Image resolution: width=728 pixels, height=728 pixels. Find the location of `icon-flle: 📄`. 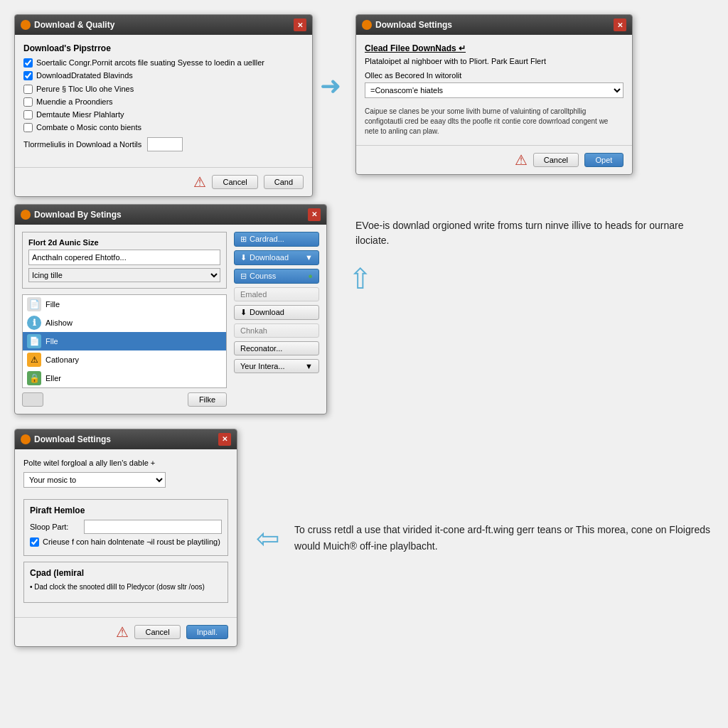

icon-flle: 📄 is located at coordinates (34, 341).